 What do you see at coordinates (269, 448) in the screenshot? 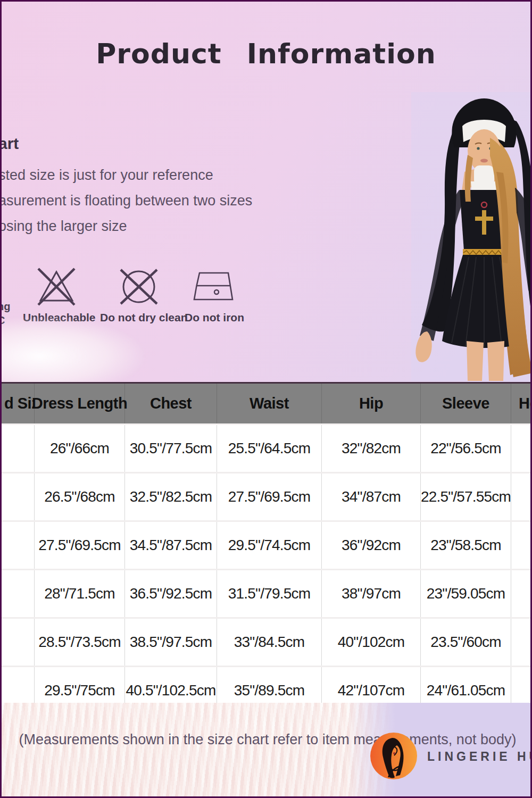
I see `cell-waist: 25.5"/64.5cm` at bounding box center [269, 448].